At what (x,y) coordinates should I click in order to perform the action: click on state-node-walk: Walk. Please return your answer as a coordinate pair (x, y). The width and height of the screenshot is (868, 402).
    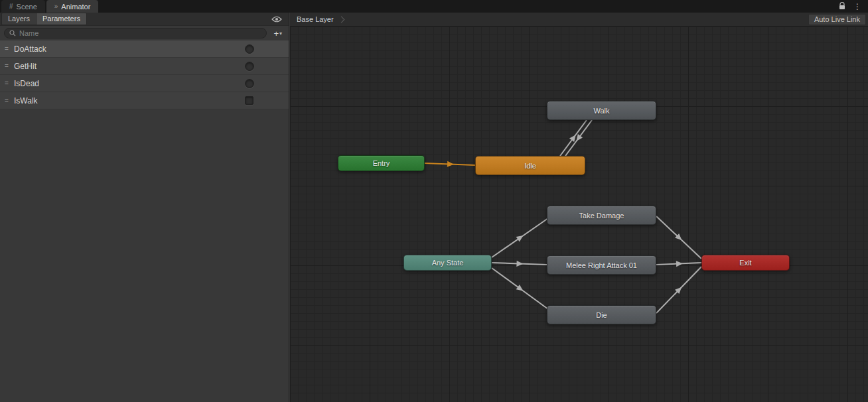
    Looking at the image, I should click on (601, 110).